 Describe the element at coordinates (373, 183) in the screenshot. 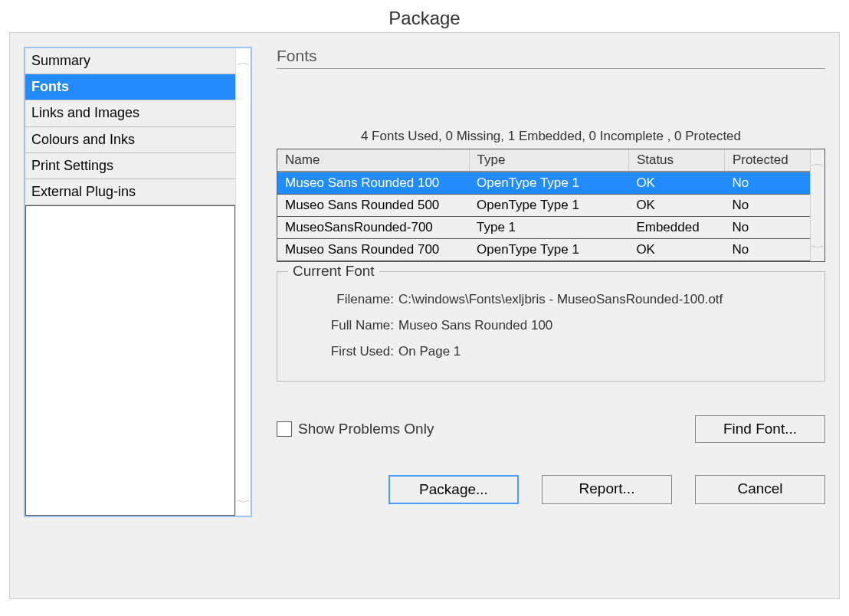

I see `cell-name: Museo Sans Rounded 100` at that location.